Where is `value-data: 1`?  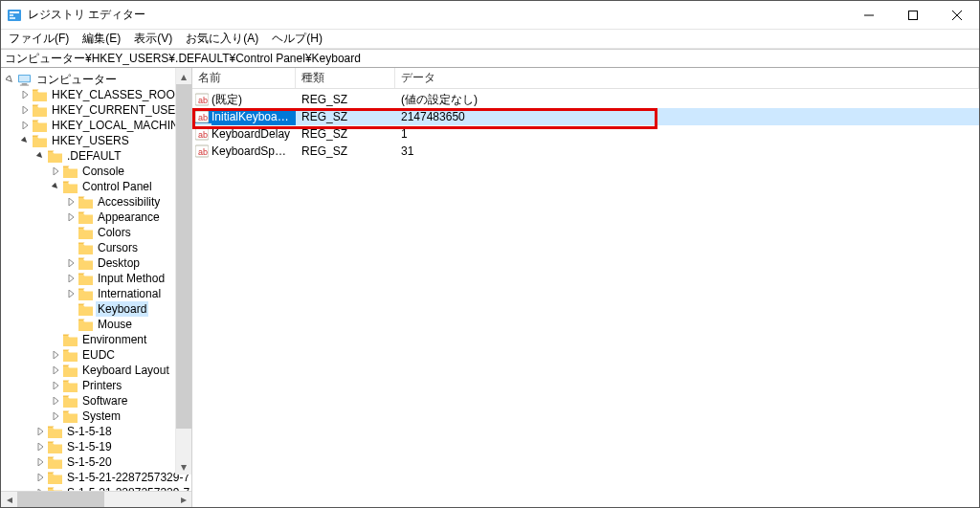
value-data: 1 is located at coordinates (687, 134).